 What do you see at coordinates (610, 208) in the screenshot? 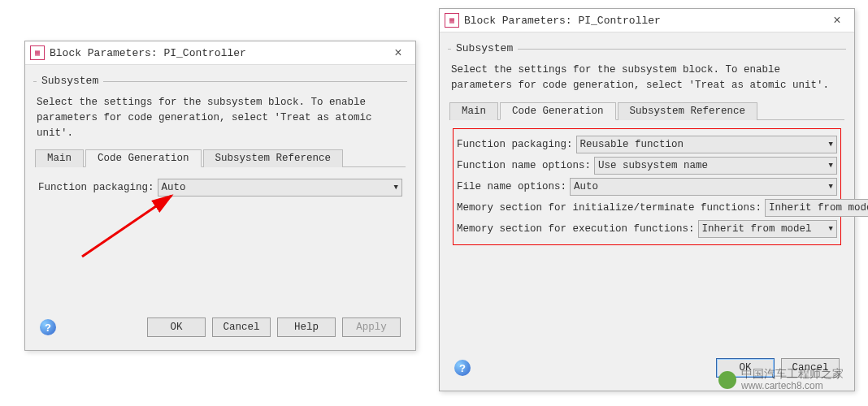
I see `memory-init-label: Memory section for initialize/terminate …` at bounding box center [610, 208].